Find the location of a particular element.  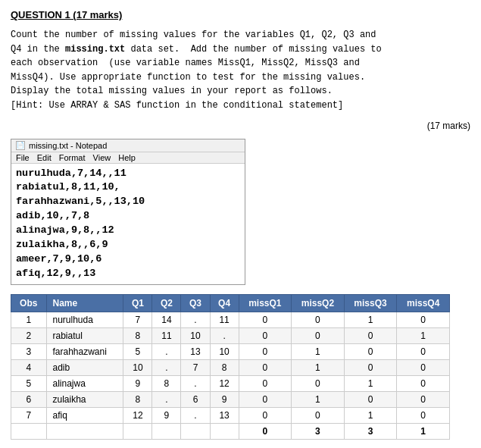

col-header-missq1: missQ1 is located at coordinates (265, 303).